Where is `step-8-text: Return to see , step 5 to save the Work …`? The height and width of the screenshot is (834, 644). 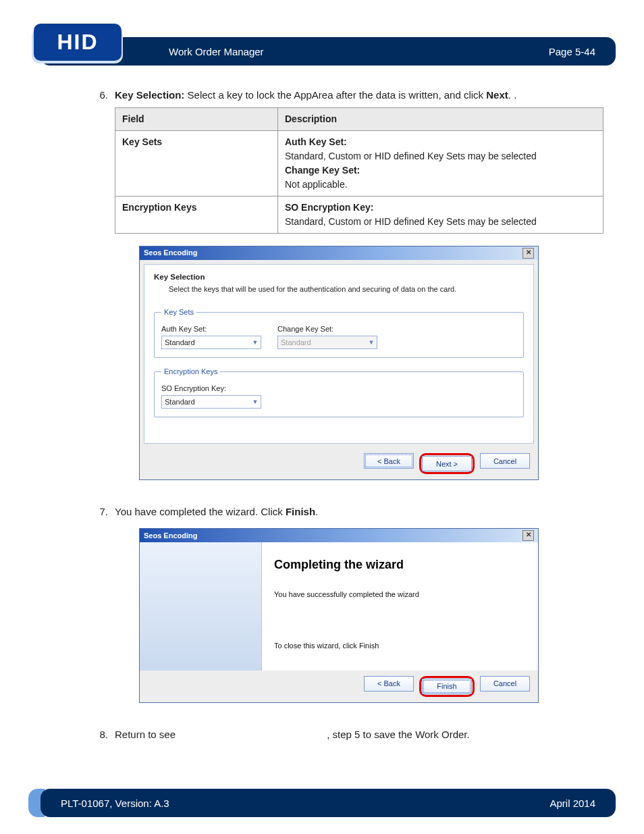
step-8-text: Return to see , step 5 to save the Work … is located at coordinates (359, 735).